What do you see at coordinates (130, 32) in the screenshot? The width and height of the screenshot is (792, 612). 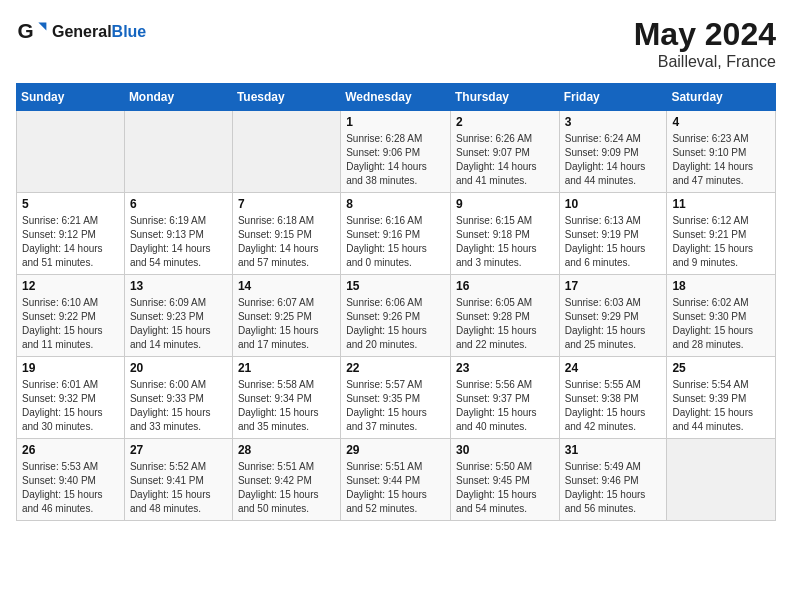 I see `logo-blue: Blue` at bounding box center [130, 32].